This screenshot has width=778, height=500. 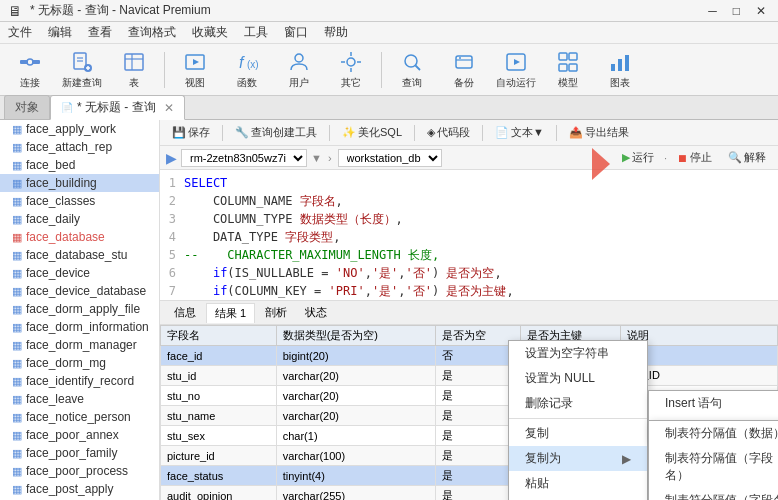 I want to click on ctx-tab-separated-data: 制表符分隔值（数据）, so click(x=714, y=434).